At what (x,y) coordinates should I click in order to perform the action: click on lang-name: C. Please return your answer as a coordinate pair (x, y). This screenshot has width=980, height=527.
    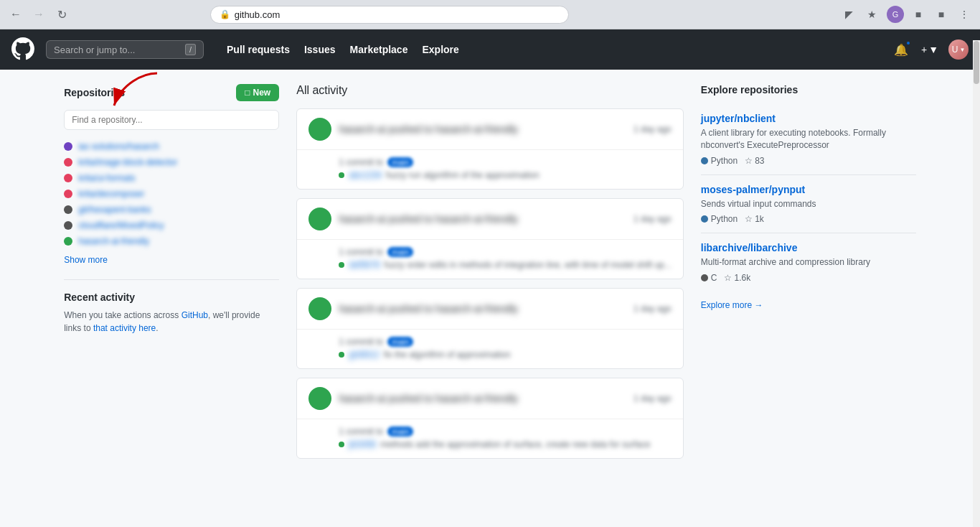
    Looking at the image, I should click on (715, 278).